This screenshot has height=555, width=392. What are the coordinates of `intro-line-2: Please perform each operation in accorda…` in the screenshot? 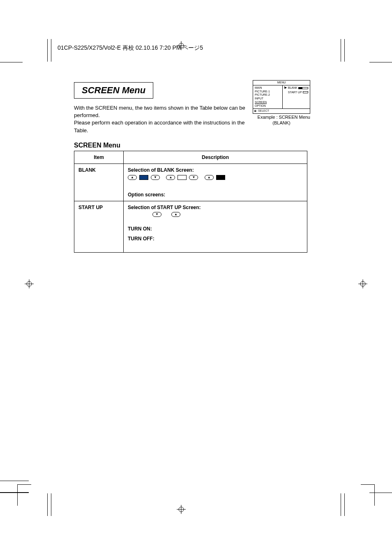 It's located at (160, 127).